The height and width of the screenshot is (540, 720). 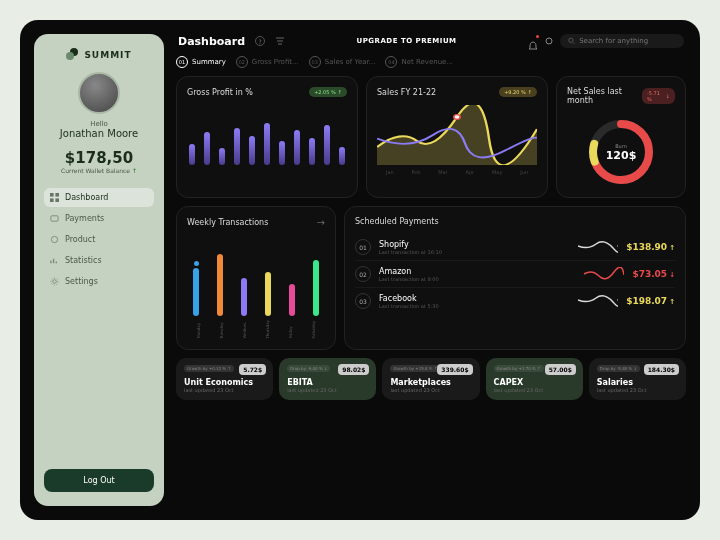 What do you see at coordinates (256, 276) in the screenshot?
I see `weekly-bars: .wbar:nth-child(1)::after{background:#3a…` at bounding box center [256, 276].